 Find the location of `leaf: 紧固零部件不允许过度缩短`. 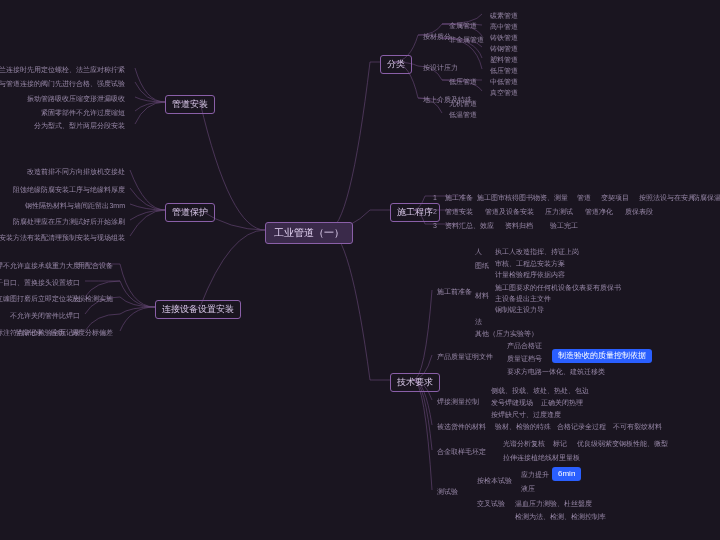

leaf: 紧固零部件不允许过度缩短 is located at coordinates (83, 113).